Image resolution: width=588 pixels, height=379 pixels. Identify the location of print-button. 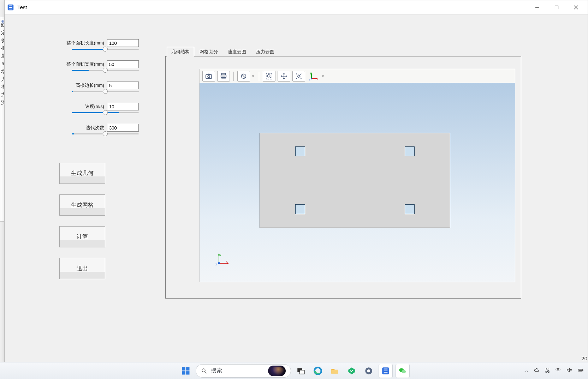
(224, 76).